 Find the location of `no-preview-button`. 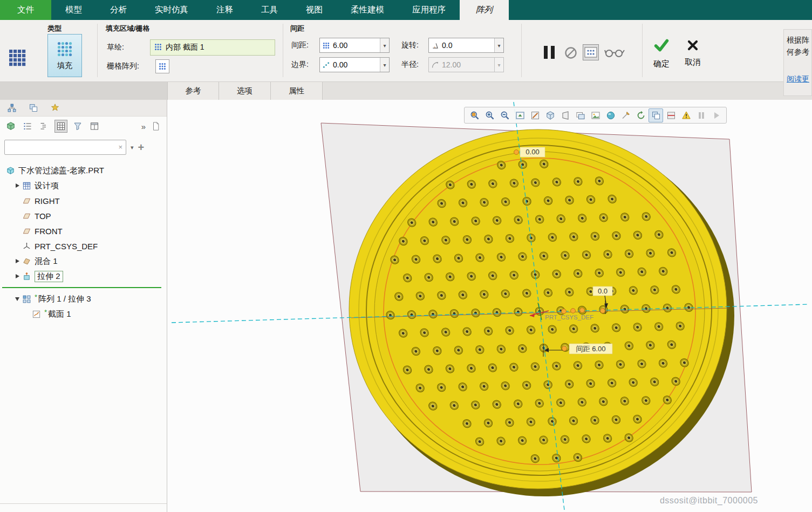

no-preview-button is located at coordinates (571, 53).